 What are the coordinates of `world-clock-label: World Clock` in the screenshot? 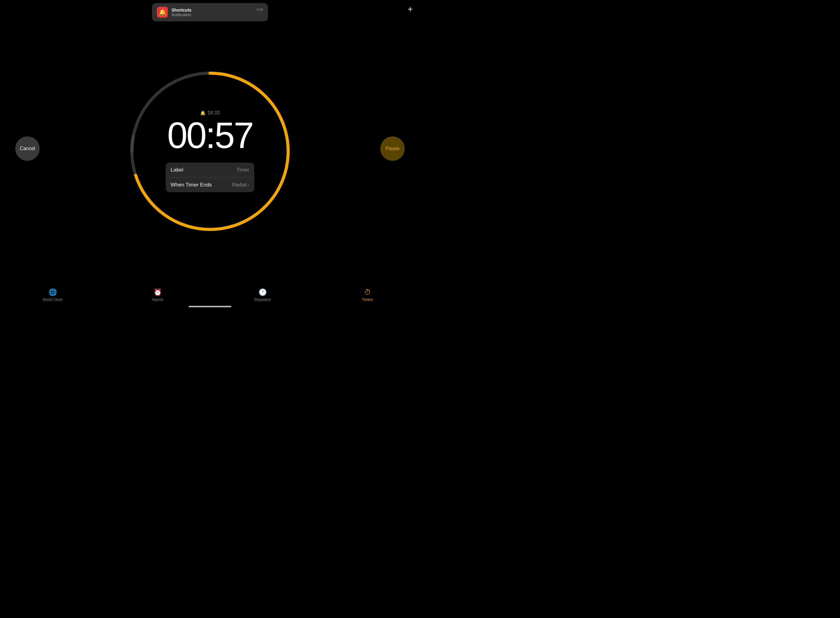 It's located at (52, 300).